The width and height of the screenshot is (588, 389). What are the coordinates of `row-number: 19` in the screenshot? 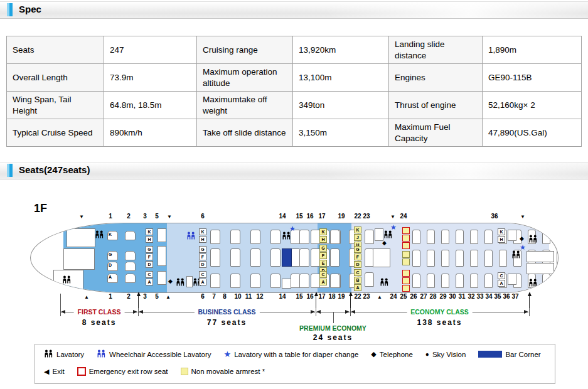 It's located at (341, 216).